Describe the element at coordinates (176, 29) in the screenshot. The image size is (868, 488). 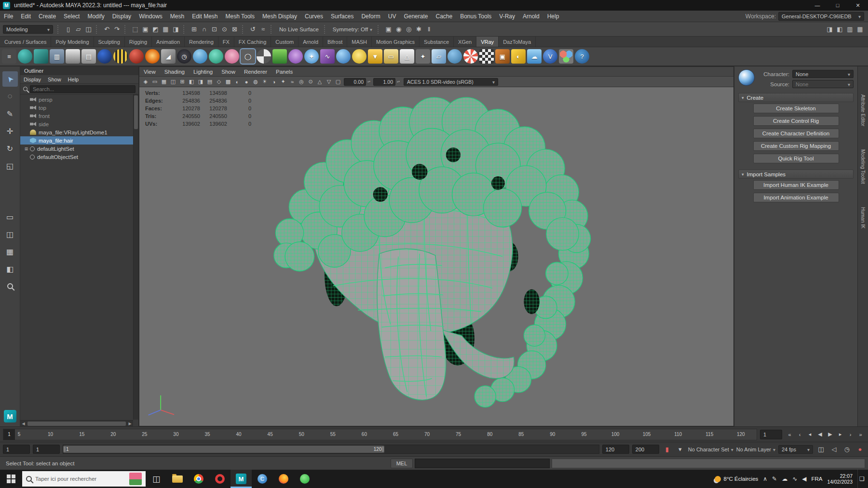
I see `highlight-selection-icon: ◨` at that location.